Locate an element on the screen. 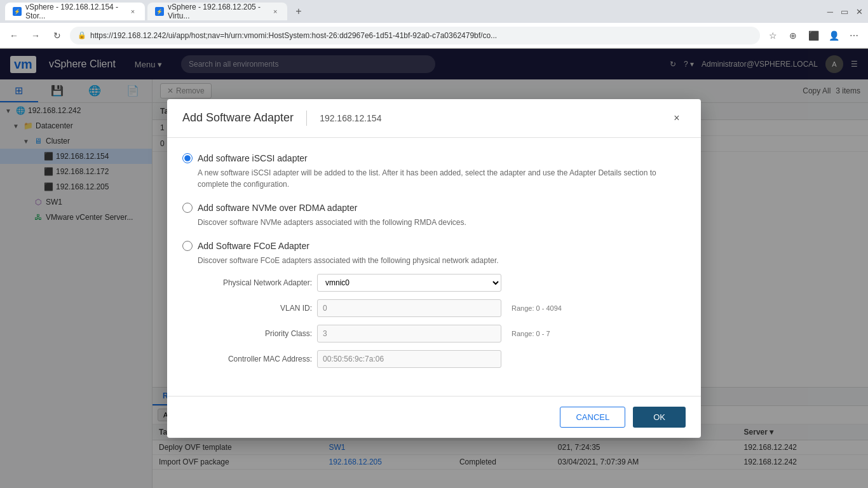  priority-label: Priority Class: is located at coordinates (255, 334).